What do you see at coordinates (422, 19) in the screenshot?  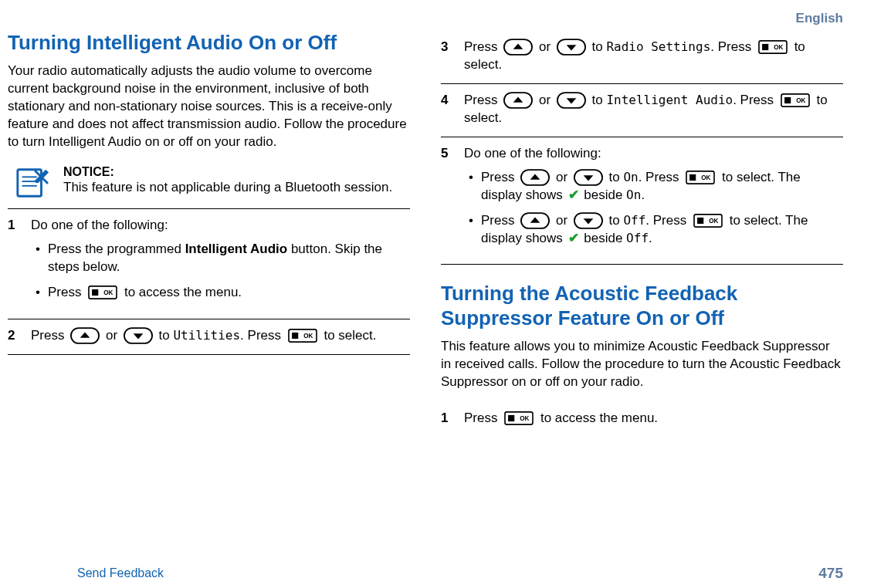 I see `language-label: English` at bounding box center [422, 19].